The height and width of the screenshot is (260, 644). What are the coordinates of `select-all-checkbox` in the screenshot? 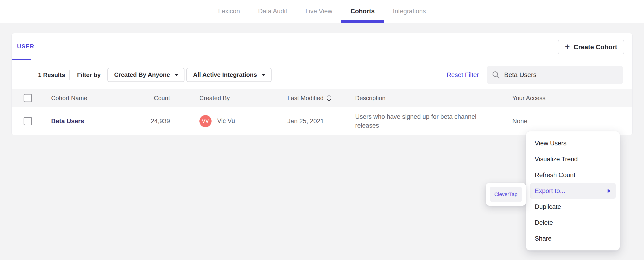 It's located at (28, 98).